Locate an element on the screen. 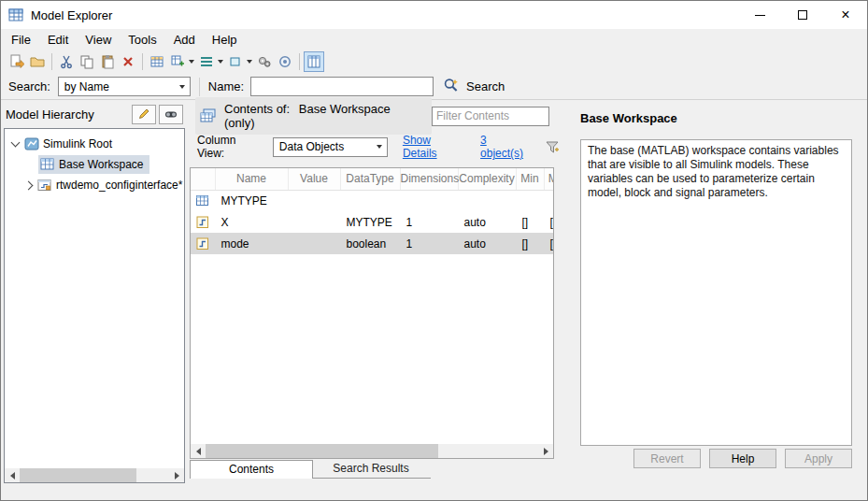  add-object-button is located at coordinates (181, 62).